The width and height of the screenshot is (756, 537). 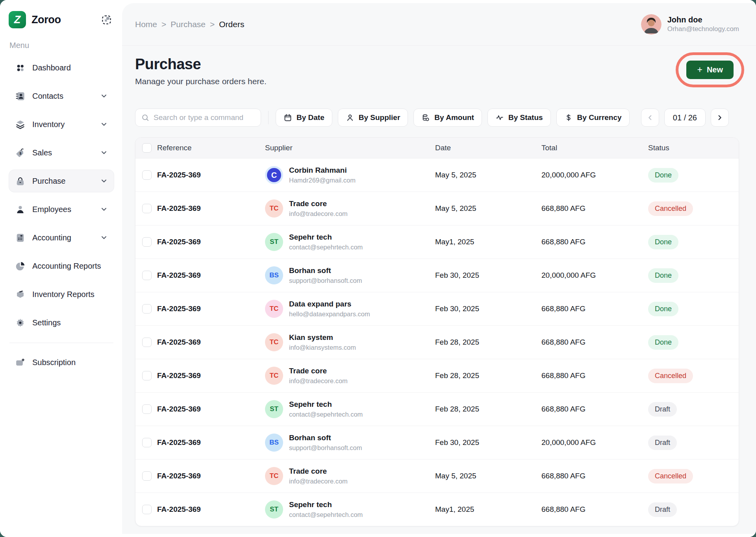 I want to click on supplier-email: support@borhansoft.com, so click(x=326, y=448).